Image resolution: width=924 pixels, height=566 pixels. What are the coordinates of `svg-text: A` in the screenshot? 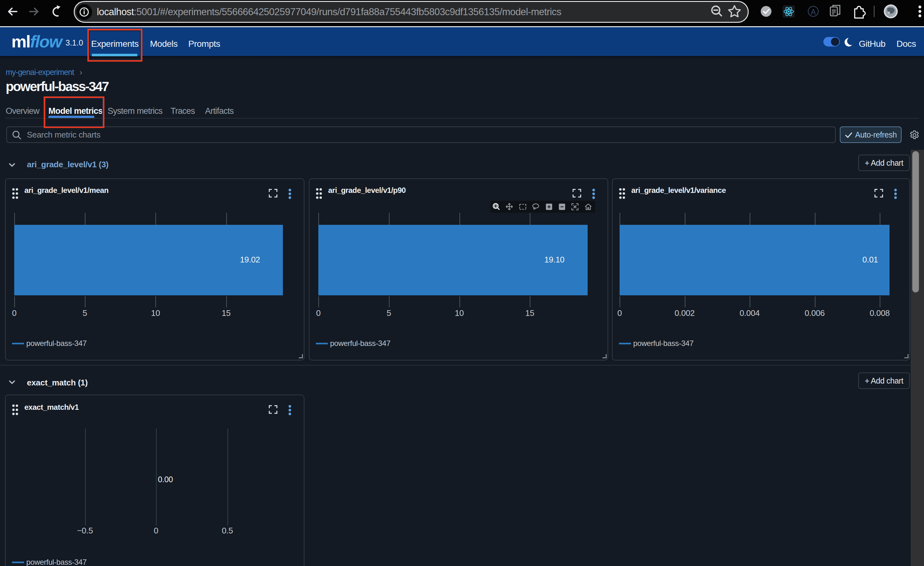 It's located at (813, 12).